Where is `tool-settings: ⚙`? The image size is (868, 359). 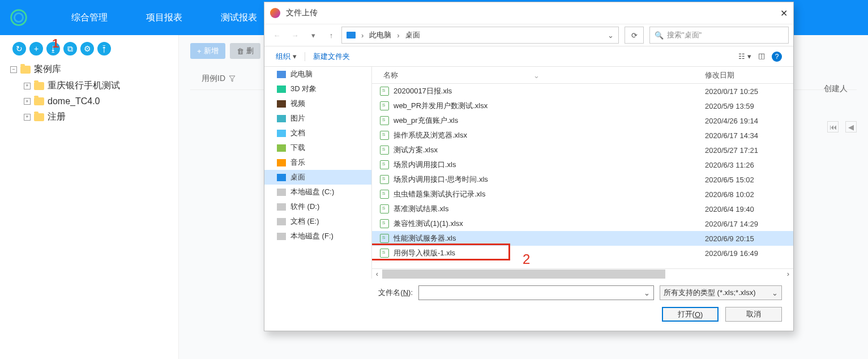 tool-settings: ⚙ is located at coordinates (87, 49).